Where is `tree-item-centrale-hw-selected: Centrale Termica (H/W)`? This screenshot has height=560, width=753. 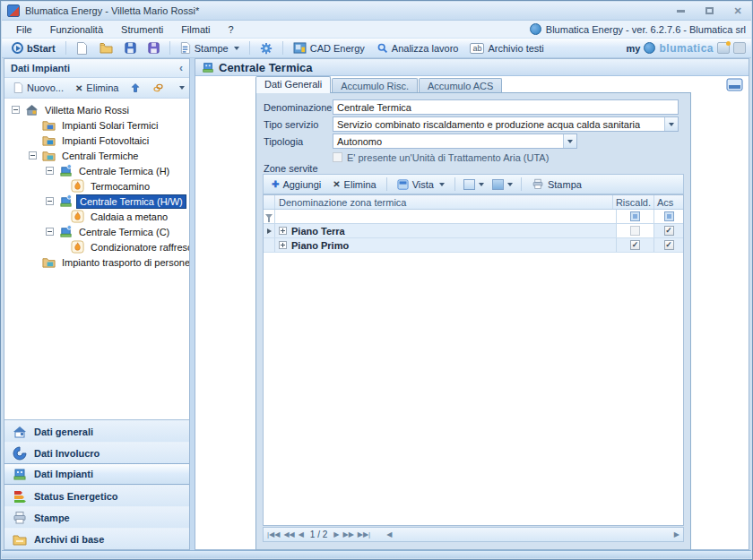
tree-item-centrale-hw-selected: Centrale Termica (H/W) is located at coordinates (97, 201).